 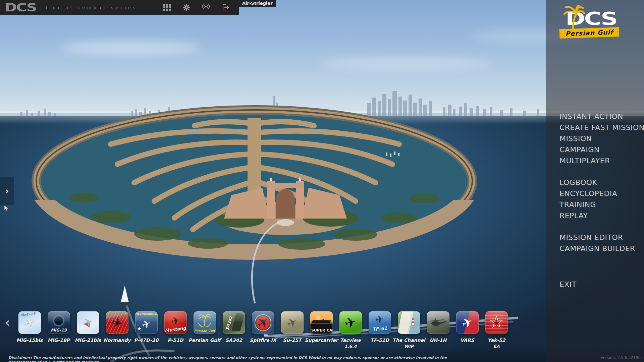 I want to click on multiplayer-radio-icon, so click(x=206, y=7).